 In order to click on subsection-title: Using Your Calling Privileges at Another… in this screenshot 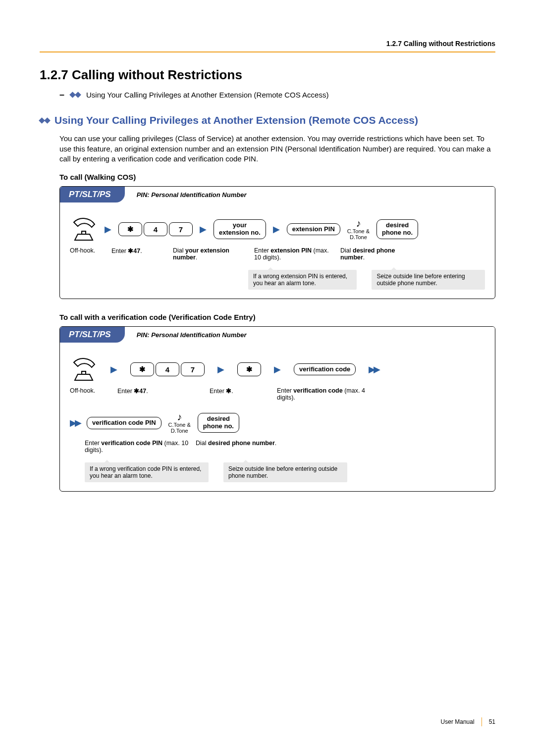, I will do `click(268, 120)`.